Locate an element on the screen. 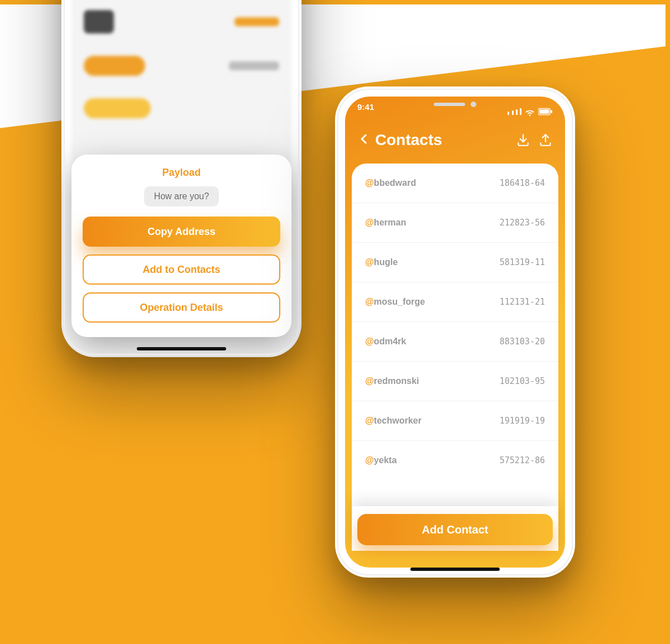  contact-handle: @bbedward is located at coordinates (391, 183).